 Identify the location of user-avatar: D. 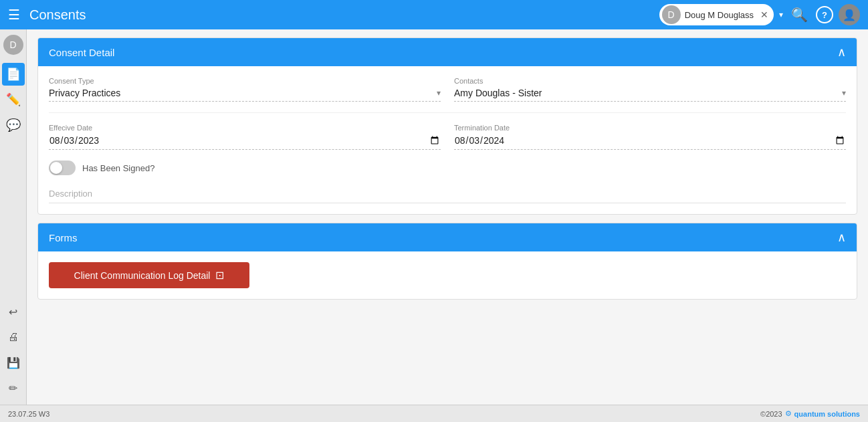
(671, 15).